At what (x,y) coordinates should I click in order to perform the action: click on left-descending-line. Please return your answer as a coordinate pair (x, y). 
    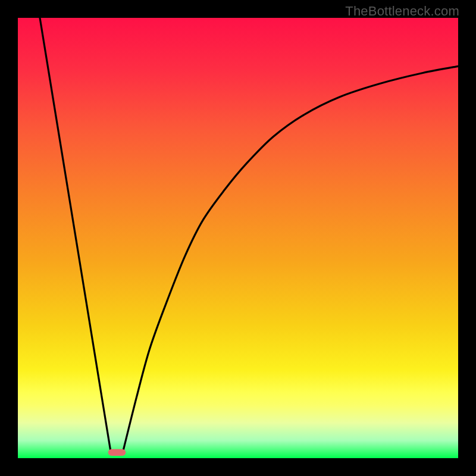
    Looking at the image, I should click on (75, 233).